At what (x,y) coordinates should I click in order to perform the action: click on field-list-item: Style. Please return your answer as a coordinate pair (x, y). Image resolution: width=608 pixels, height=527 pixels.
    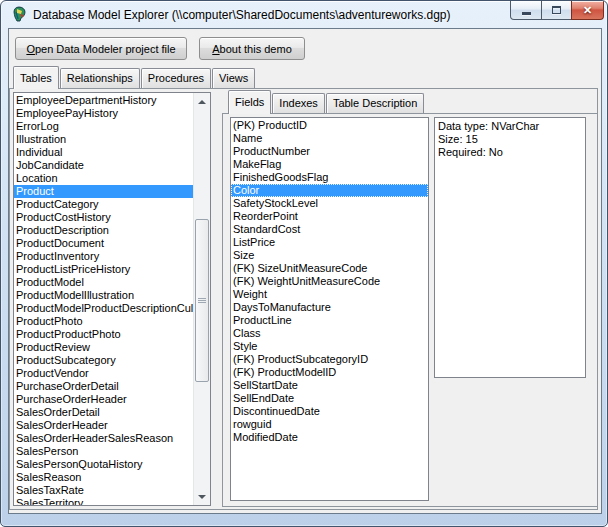
    Looking at the image, I should click on (330, 346).